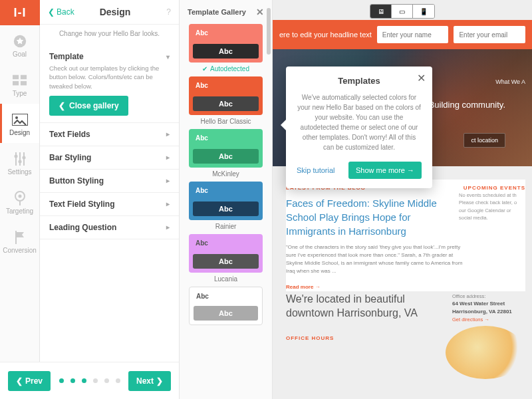  I want to click on hero-nav-text: What We A, so click(511, 82).